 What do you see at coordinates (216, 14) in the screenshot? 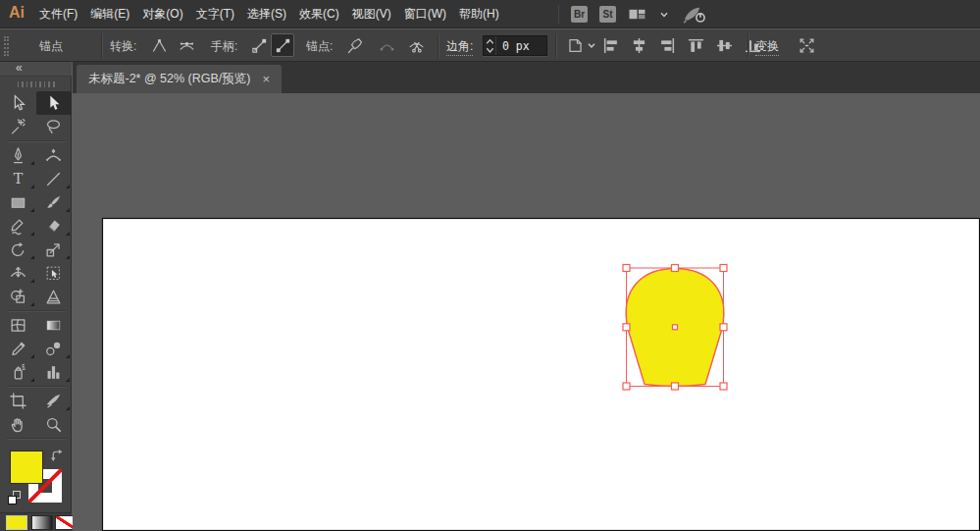
I see `menu-item-3: 文字(T)` at bounding box center [216, 14].